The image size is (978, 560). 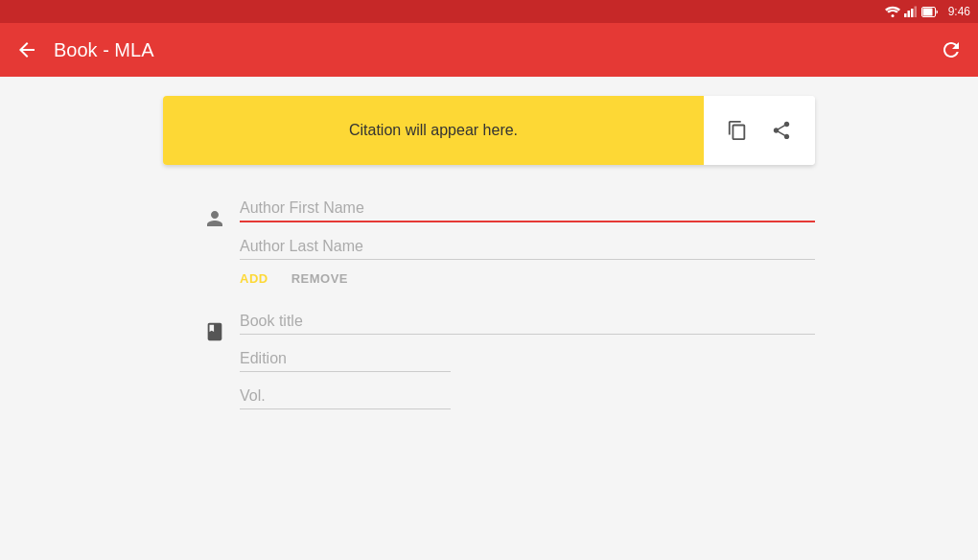 I want to click on book-fields, so click(x=527, y=357).